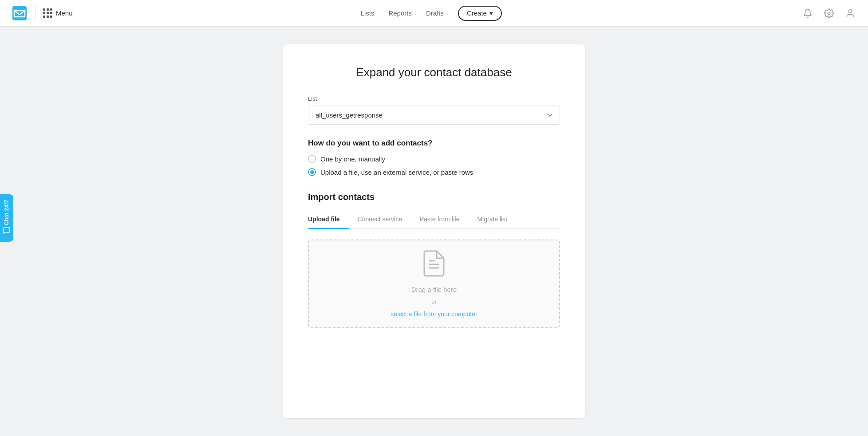 The height and width of the screenshot is (436, 868). I want to click on file-dropzone: Drag a file here or select a file from y…, so click(434, 284).